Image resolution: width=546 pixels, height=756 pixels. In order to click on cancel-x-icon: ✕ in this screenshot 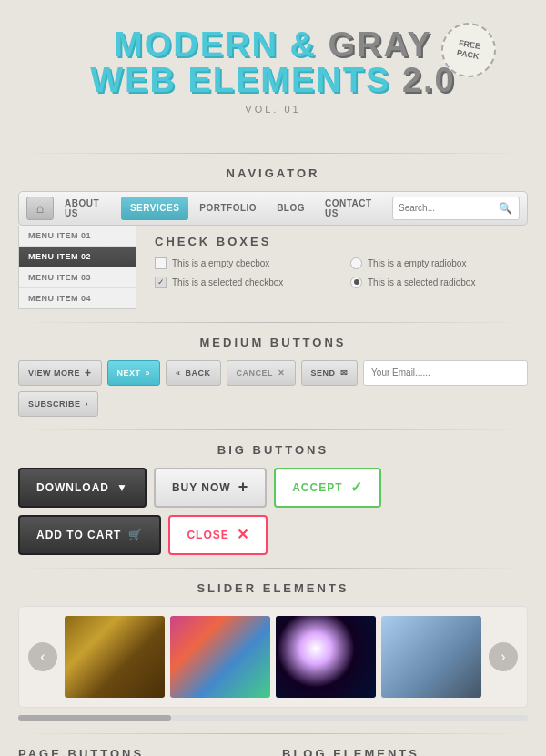, I will do `click(282, 373)`.